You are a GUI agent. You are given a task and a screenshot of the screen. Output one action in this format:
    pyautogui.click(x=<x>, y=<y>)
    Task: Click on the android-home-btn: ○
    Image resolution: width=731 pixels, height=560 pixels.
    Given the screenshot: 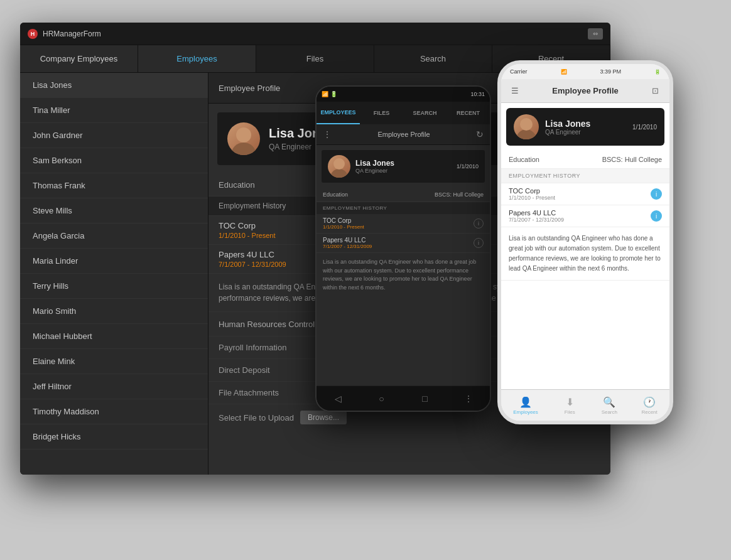 What is the action you would take?
    pyautogui.click(x=382, y=399)
    